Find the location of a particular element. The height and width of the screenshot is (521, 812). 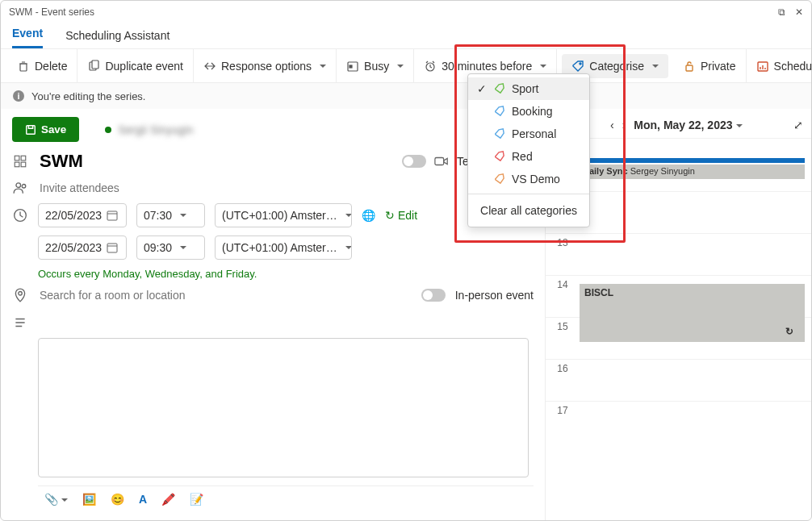

duplicate-label: Duplicate event is located at coordinates (144, 66).